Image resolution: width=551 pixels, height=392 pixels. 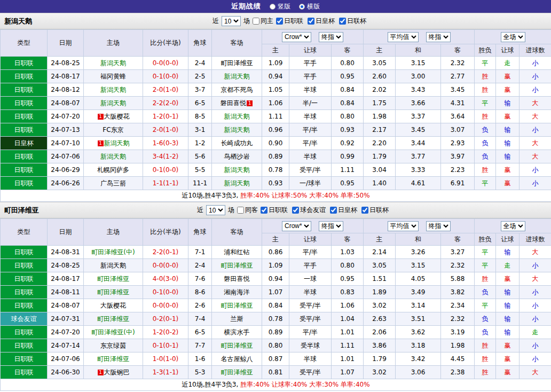 I want to click on away-team-name: 鸟栖沙岩, so click(x=237, y=156).